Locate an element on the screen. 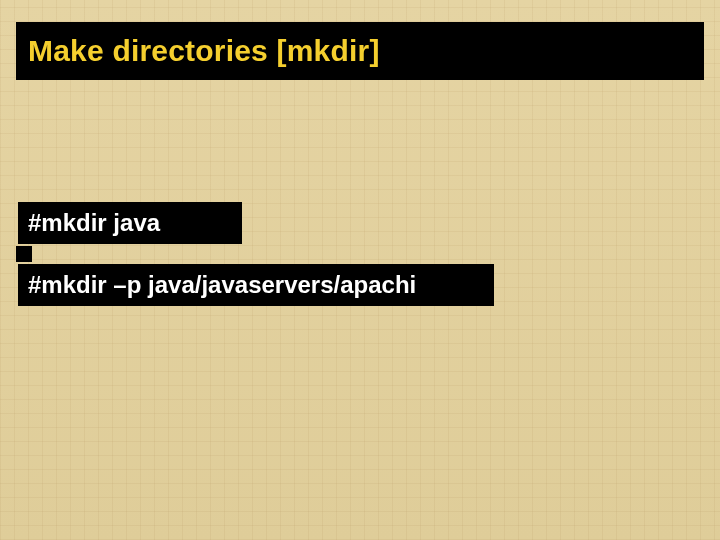 The height and width of the screenshot is (540, 720). command-text-2: #mkdir –p java/javaservers/apachi is located at coordinates (222, 285).